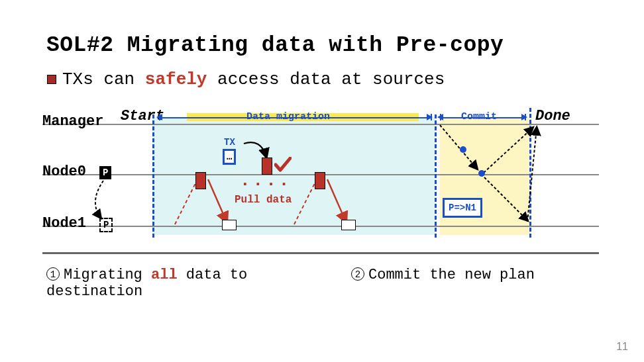 Image resolution: width=644 pixels, height=362 pixels. I want to click on footnote-1-pre: Migrating, so click(107, 275).